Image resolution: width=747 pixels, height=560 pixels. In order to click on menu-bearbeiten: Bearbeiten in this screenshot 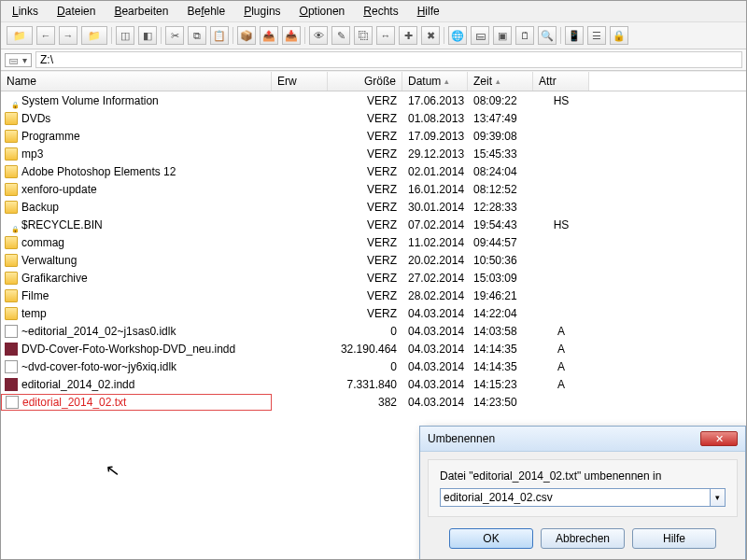, I will do `click(141, 11)`.